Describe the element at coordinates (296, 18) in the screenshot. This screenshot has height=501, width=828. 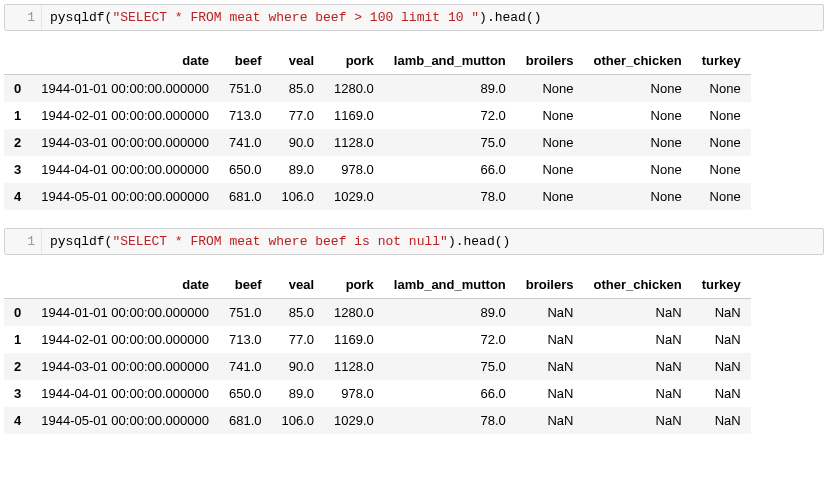
I see `code-content: pysqldf("SELECT * FROM meat where beef >…` at that location.